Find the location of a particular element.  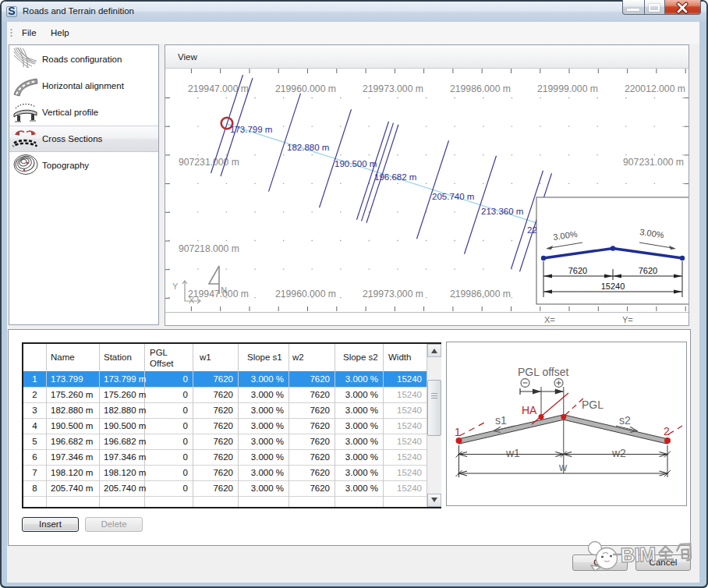

svg-text: 2 is located at coordinates (667, 431).